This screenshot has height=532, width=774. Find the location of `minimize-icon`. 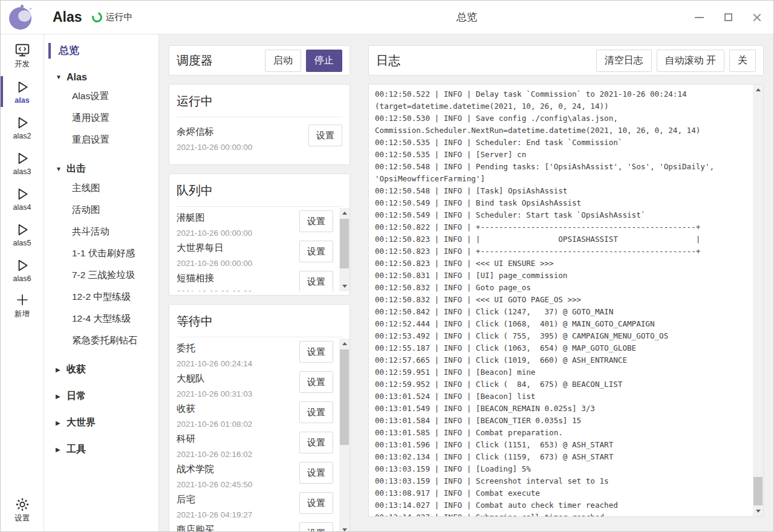

minimize-icon is located at coordinates (699, 18).